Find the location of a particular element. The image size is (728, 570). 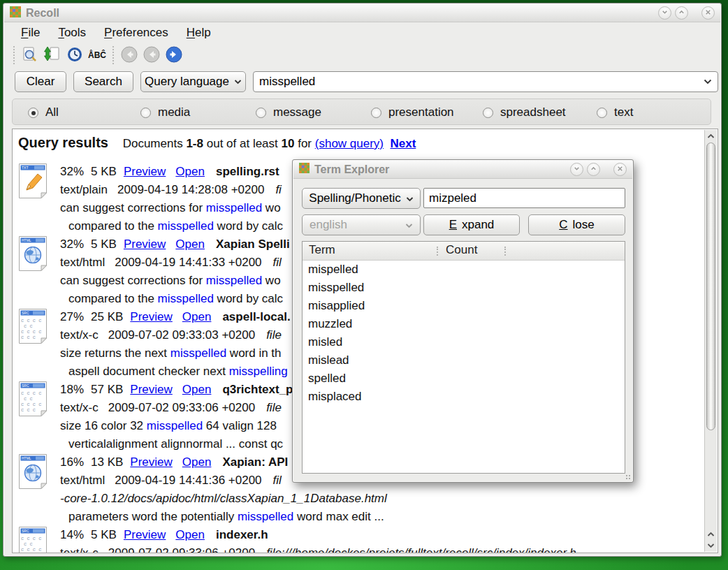

clear-button: Clear is located at coordinates (41, 82).